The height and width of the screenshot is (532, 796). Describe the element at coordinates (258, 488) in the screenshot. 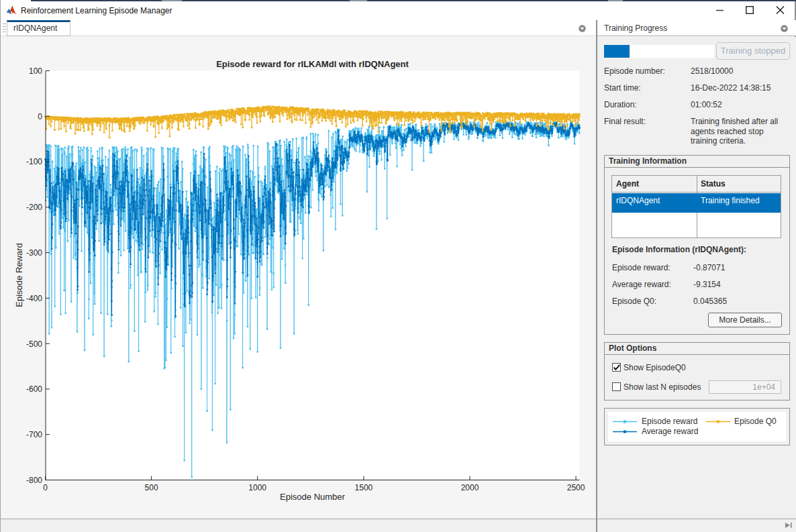

I see `svg-text: 1000` at that location.